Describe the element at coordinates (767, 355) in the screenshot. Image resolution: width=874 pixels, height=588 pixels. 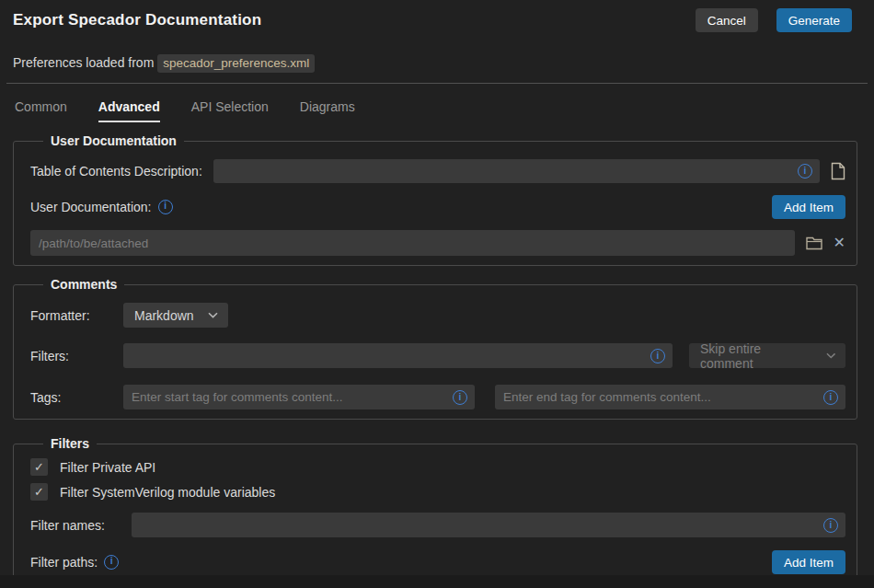
I see `skip-comment-select: Skip entire comment` at that location.